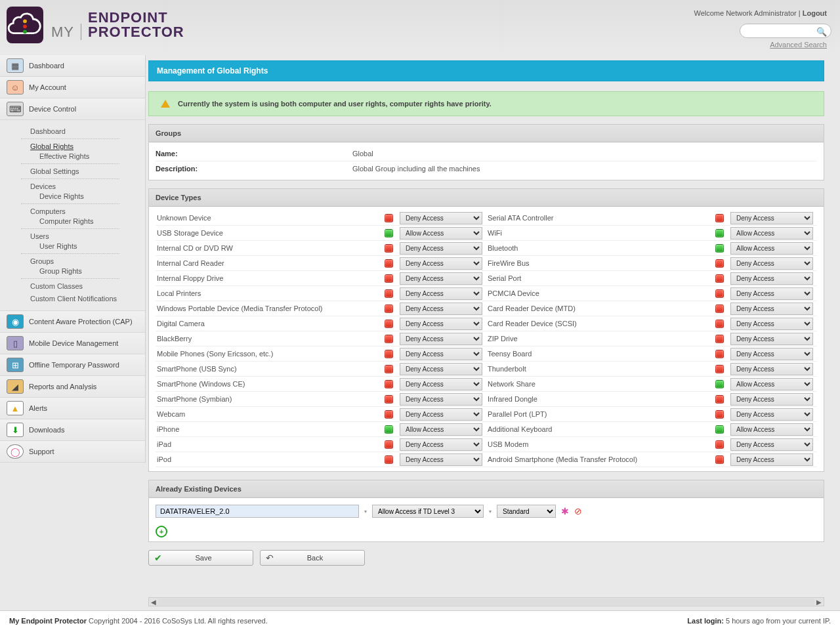 This screenshot has height=630, width=840. What do you see at coordinates (321, 278) in the screenshot?
I see `device-type-row: Internal Floppy DriveDeny Access` at bounding box center [321, 278].